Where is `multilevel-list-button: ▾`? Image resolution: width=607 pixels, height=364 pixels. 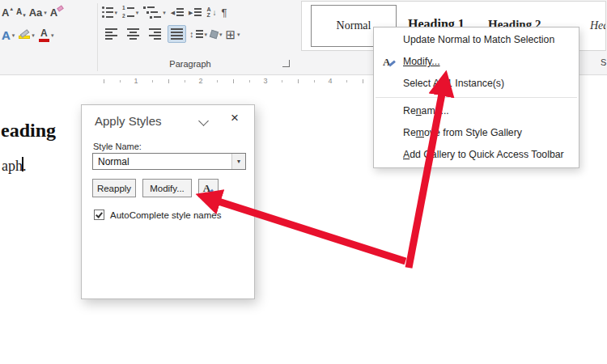 multilevel-list-button: ▾ is located at coordinates (155, 12).